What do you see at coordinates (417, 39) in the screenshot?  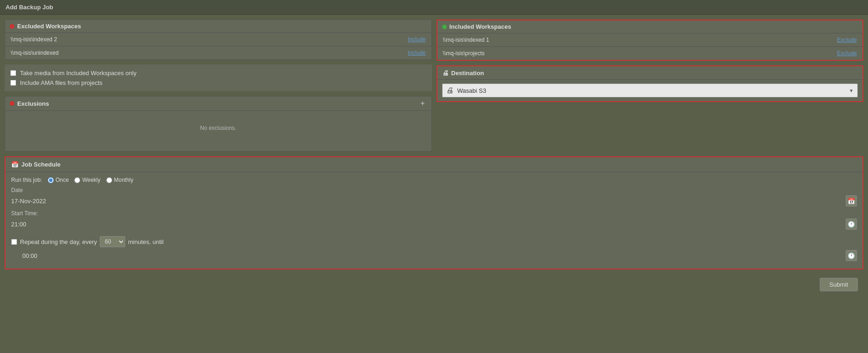 I see `include-link-1: Include` at bounding box center [417, 39].